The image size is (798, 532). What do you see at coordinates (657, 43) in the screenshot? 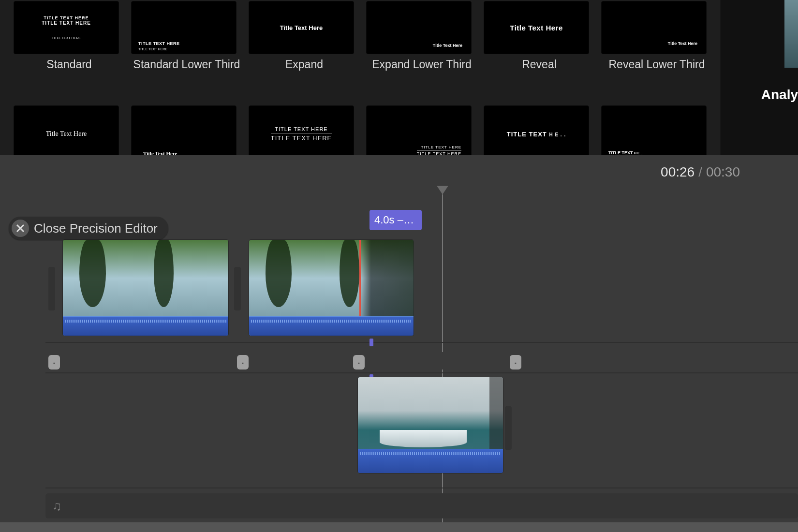
I see `title-preset-reveal-lower-third: Title Text Here Reveal Lower Third` at bounding box center [657, 43].